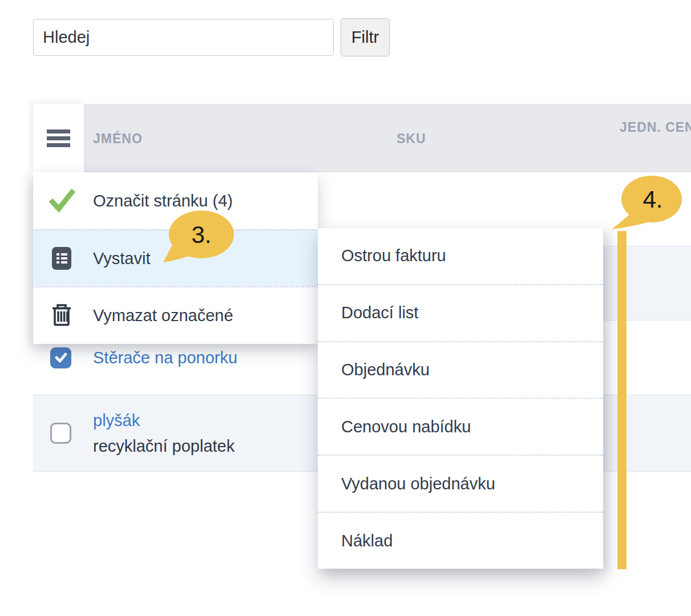 The image size is (691, 616). What do you see at coordinates (460, 256) in the screenshot?
I see `submenu-item-invoice: Ostrou fakturu` at bounding box center [460, 256].